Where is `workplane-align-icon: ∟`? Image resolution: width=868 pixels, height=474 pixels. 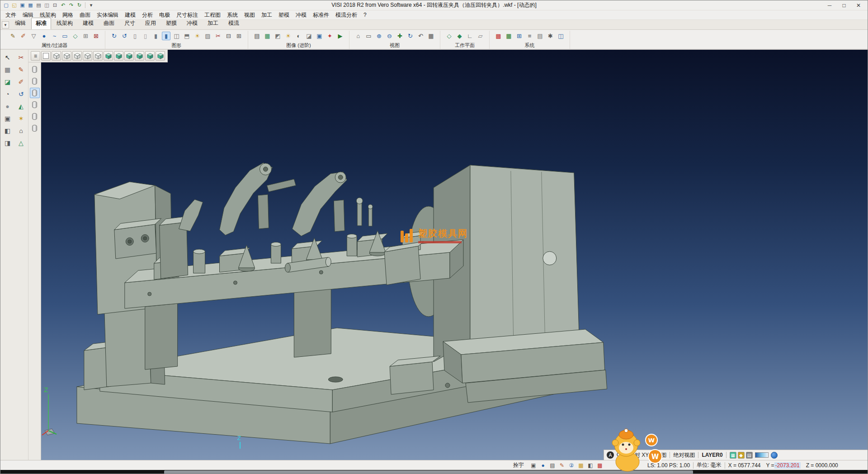
workplane-align-icon: ∟ is located at coordinates (470, 36).